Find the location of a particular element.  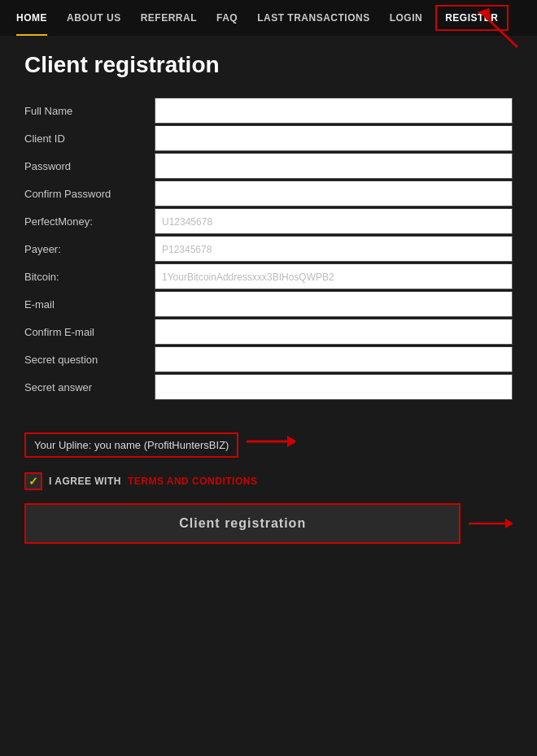

label-bitcoin: Bitcoin: is located at coordinates (90, 276).